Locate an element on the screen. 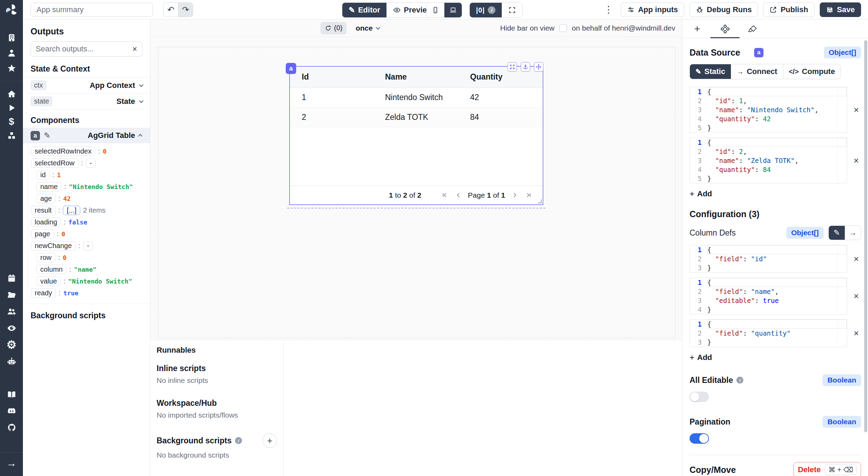  sidebar-star-icon is located at coordinates (11, 68).